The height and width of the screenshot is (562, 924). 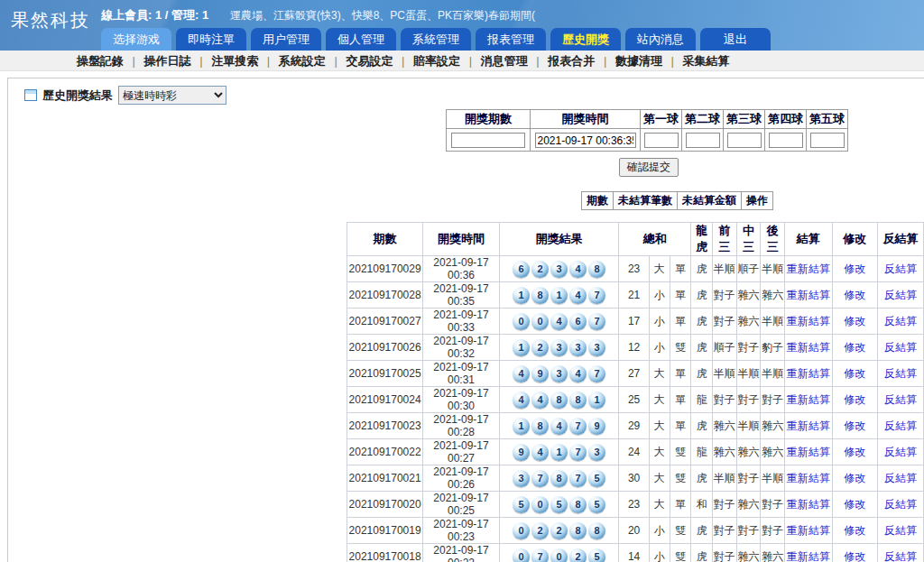 I want to click on ball5-input, so click(x=827, y=141).